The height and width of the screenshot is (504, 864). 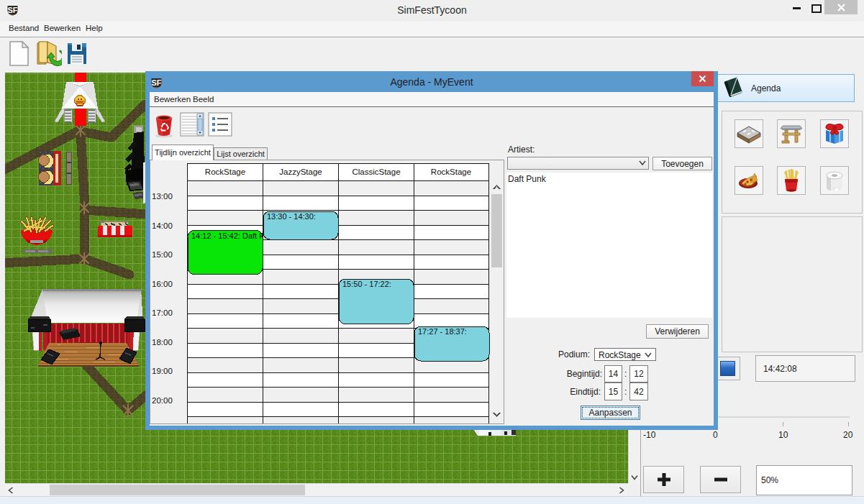 What do you see at coordinates (163, 400) in the screenshot?
I see `svg-text: 20:00` at bounding box center [163, 400].